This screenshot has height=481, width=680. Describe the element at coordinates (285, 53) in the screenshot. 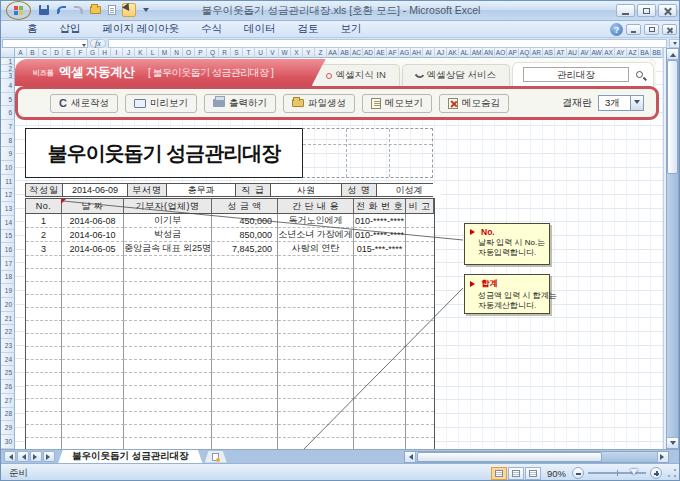

I see `column-header: W` at that location.